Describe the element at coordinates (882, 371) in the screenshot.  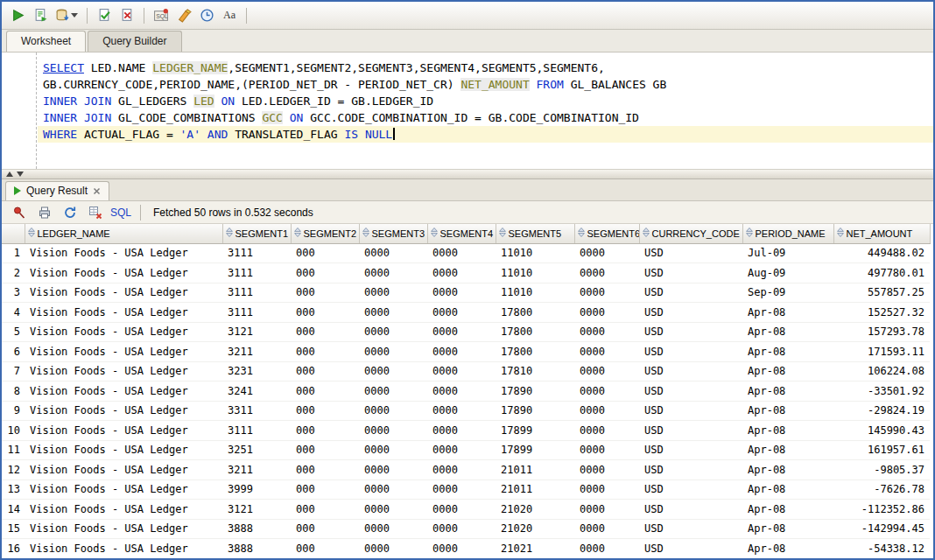
I see `grid-cell: 106224.08` at that location.